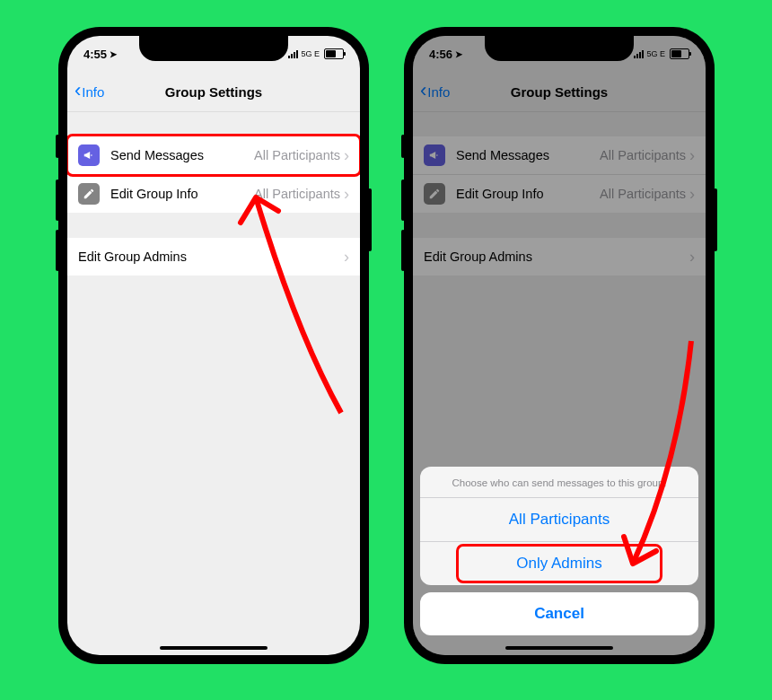  Describe the element at coordinates (559, 551) in the screenshot. I see `action-sheet: Choose who can send messages to this gro…` at that location.